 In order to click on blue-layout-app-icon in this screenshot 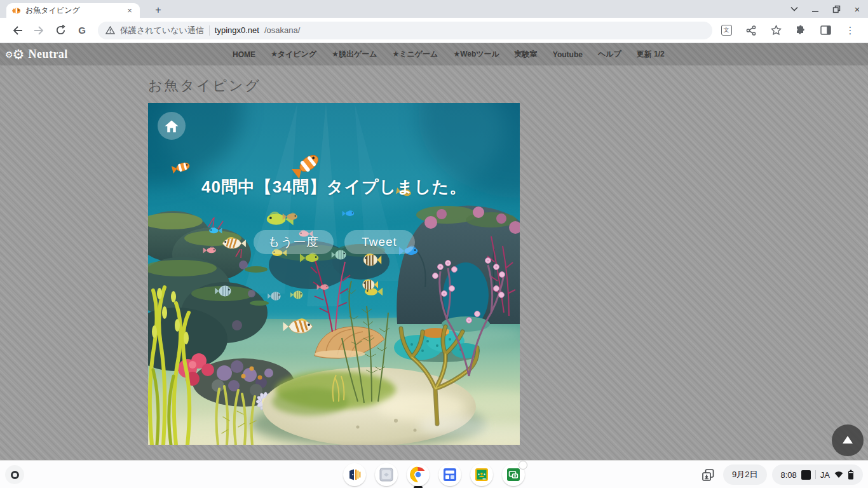, I will do `click(450, 475)`.